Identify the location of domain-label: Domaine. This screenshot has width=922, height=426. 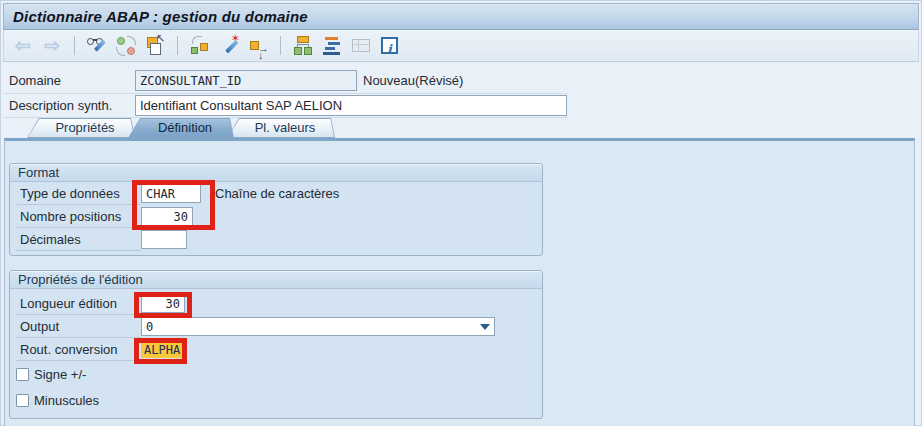
(35, 80).